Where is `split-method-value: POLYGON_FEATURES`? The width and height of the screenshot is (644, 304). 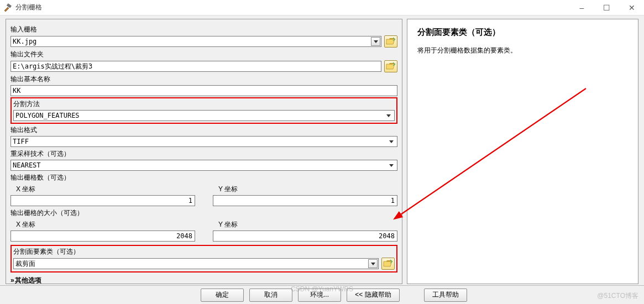
split-method-value: POLYGON_FEATURES is located at coordinates (48, 116).